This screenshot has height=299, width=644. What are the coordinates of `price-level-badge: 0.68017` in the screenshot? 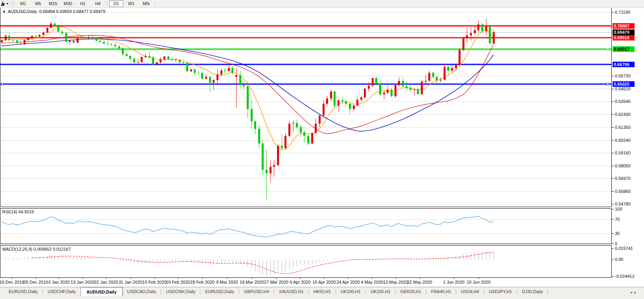 It's located at (624, 49).